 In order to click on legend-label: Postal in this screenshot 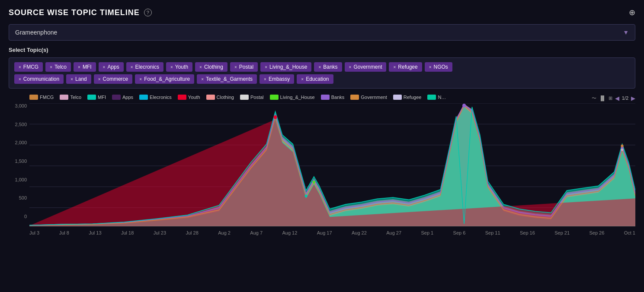, I will do `click(257, 97)`.